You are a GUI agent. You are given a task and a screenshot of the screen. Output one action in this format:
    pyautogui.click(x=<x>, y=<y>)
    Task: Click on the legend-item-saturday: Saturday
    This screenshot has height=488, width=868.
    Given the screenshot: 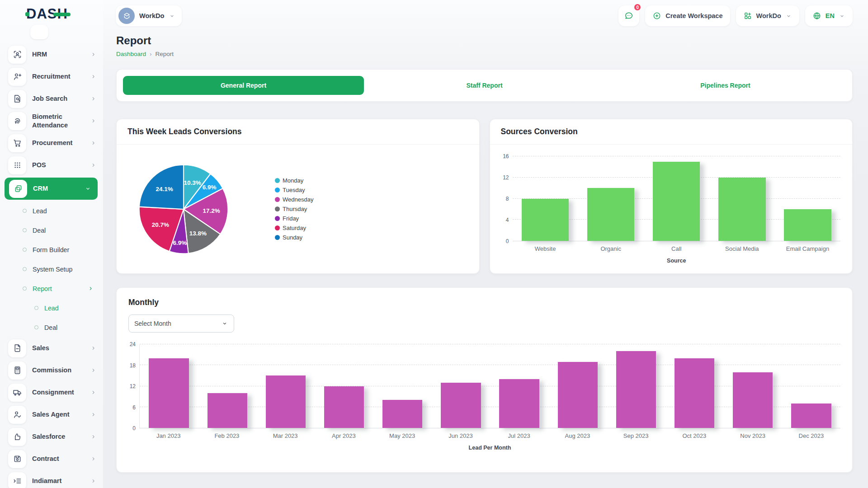 What is the action you would take?
    pyautogui.click(x=294, y=228)
    